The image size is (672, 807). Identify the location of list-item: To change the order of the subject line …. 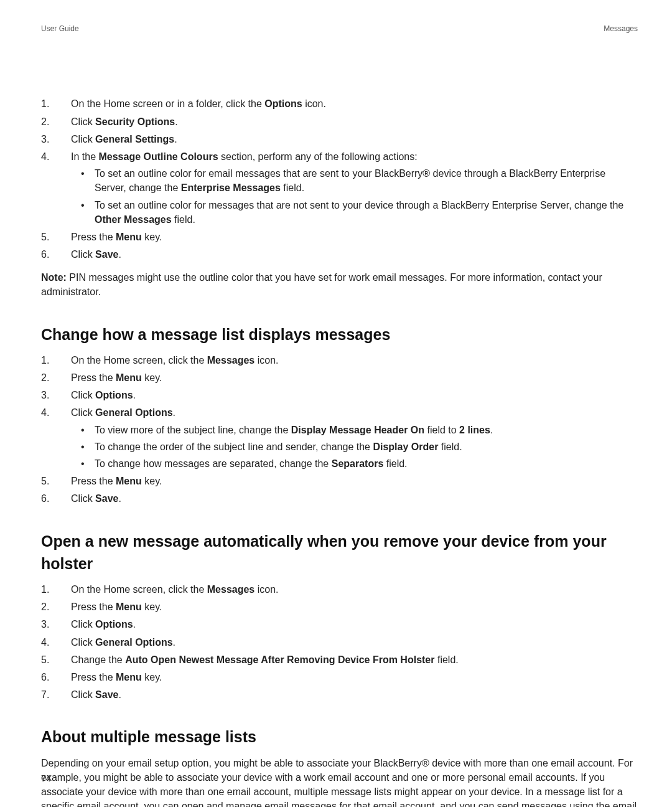
(357, 447).